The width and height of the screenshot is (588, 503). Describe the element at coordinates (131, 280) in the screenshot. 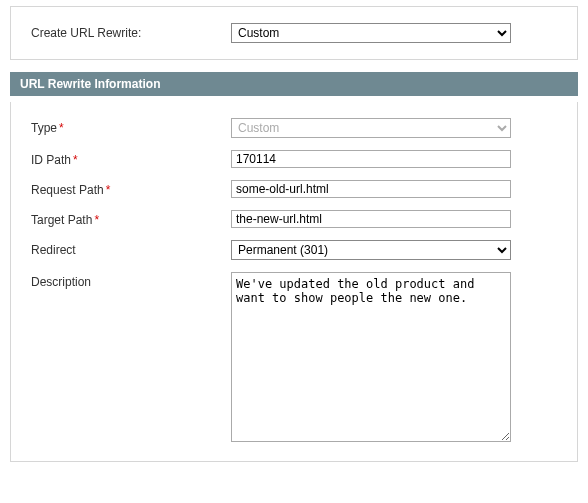

I see `description-label: Description` at that location.